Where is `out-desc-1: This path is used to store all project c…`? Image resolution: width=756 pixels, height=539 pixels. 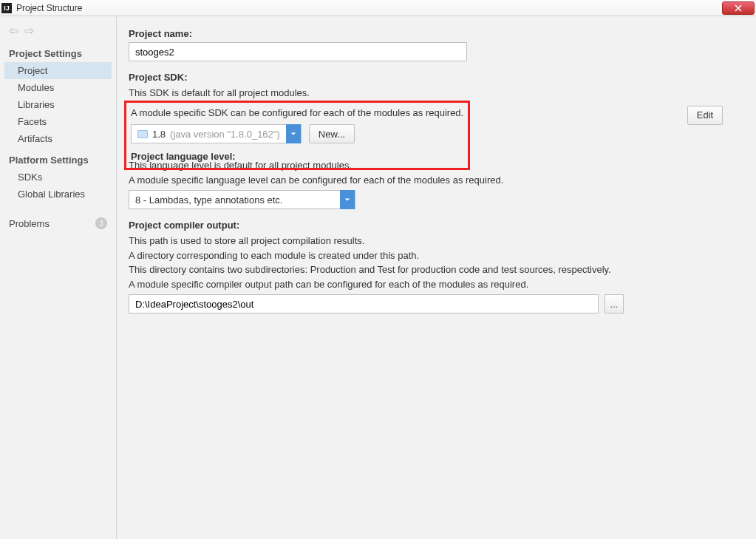 out-desc-1: This path is used to store all project c… is located at coordinates (436, 241).